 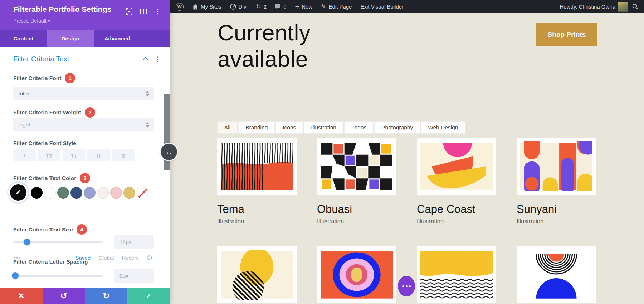 What do you see at coordinates (406, 286) in the screenshot?
I see `row-options-dots-button` at bounding box center [406, 286].